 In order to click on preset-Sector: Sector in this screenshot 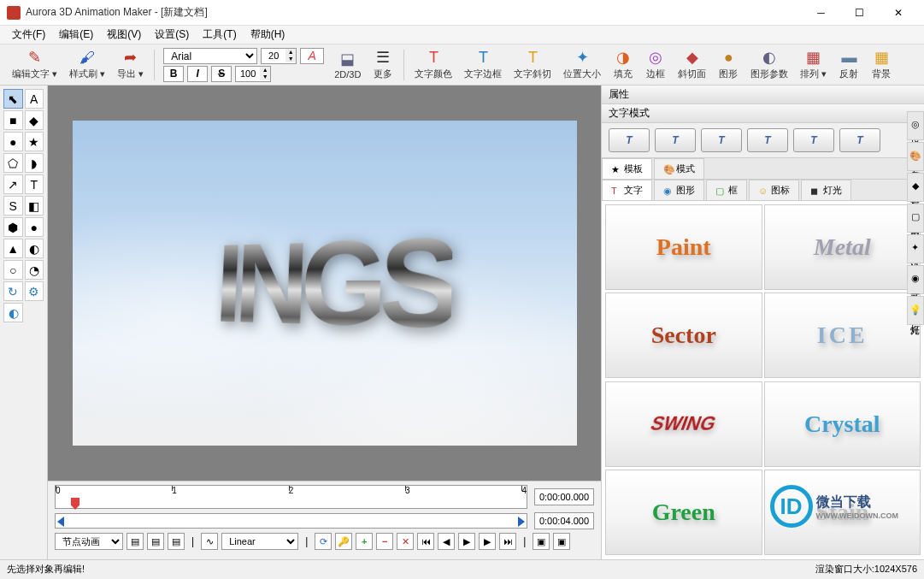, I will do `click(684, 335)`.